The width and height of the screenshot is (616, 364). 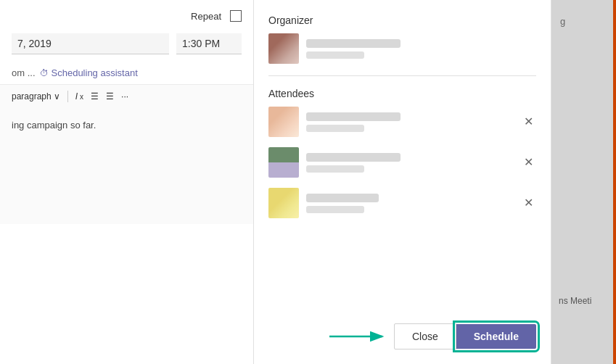 What do you see at coordinates (209, 44) in the screenshot?
I see `time-field` at bounding box center [209, 44].